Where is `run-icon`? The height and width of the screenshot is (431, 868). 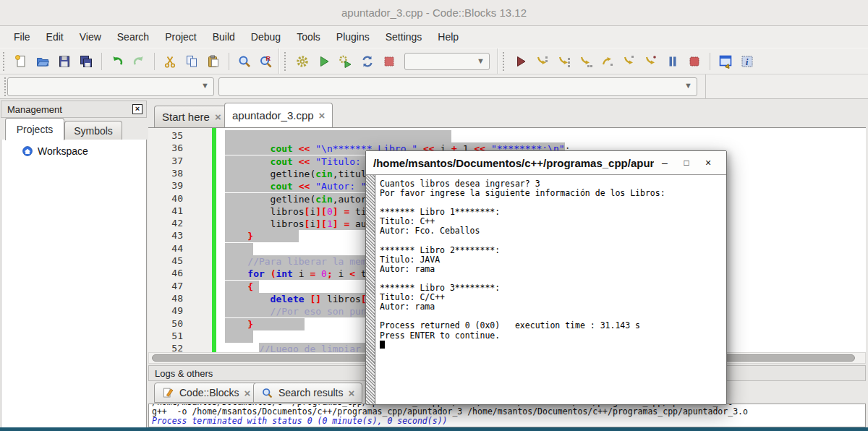
run-icon is located at coordinates (324, 61).